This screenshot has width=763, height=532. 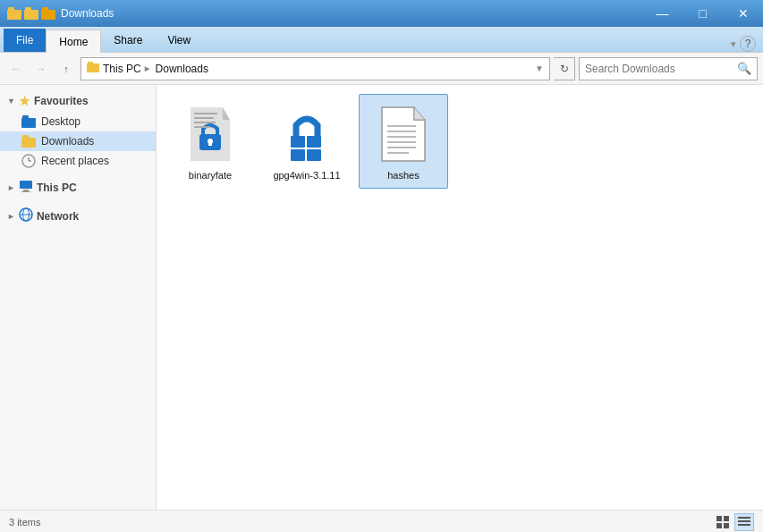 What do you see at coordinates (128, 40) in the screenshot?
I see `tab-share: Share` at bounding box center [128, 40].